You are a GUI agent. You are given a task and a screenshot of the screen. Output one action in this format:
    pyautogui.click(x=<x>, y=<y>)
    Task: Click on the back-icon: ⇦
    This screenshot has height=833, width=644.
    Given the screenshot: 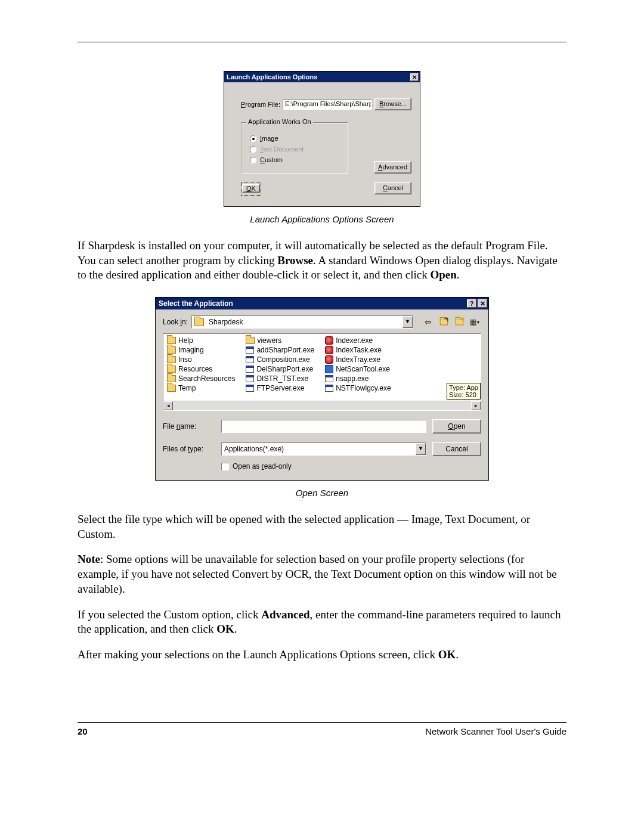 What is the action you would take?
    pyautogui.click(x=428, y=322)
    